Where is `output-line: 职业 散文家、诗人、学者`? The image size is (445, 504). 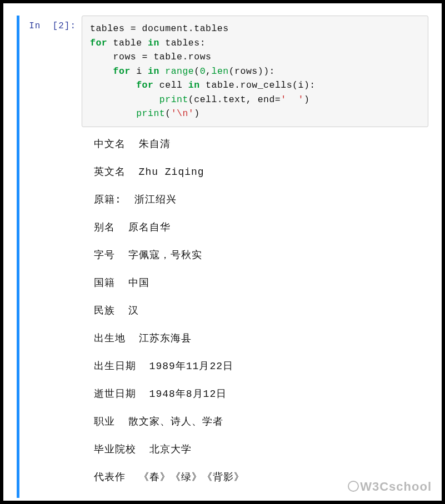 output-line: 职业 散文家、诗人、学者 is located at coordinates (259, 421).